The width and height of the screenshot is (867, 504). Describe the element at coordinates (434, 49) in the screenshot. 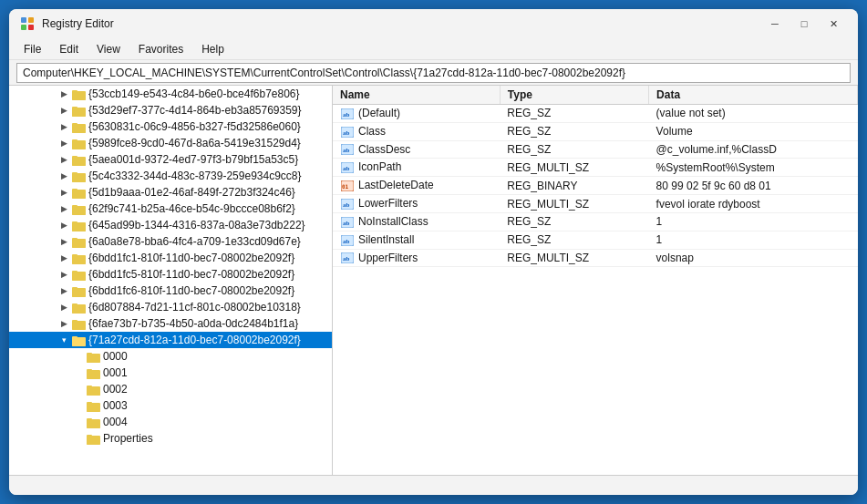

I see `menu-bar: File Edit View Favorites Help` at that location.